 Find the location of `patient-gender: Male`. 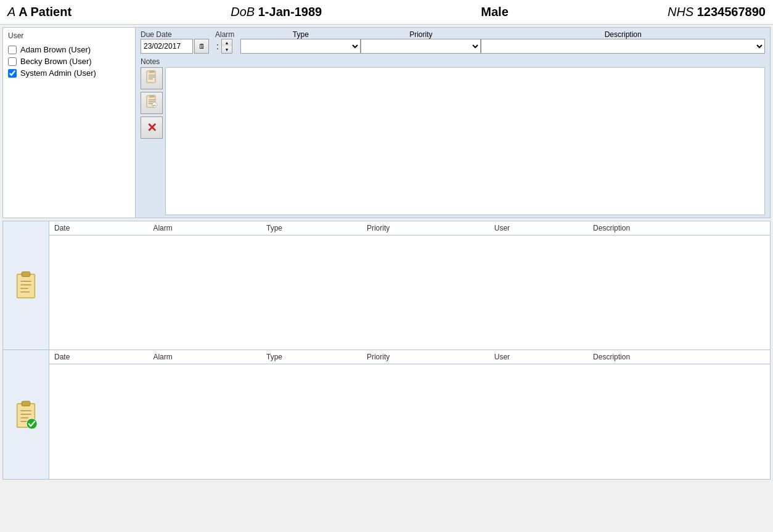

patient-gender: Male is located at coordinates (494, 12).